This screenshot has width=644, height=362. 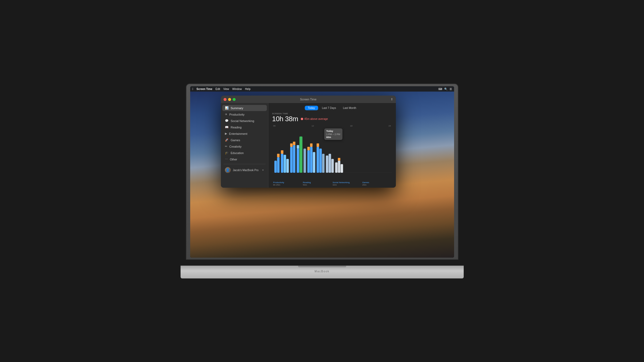 I want to click on edit-menu: Edit, so click(x=218, y=89).